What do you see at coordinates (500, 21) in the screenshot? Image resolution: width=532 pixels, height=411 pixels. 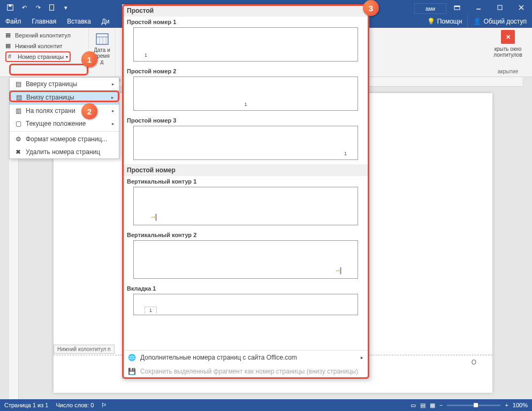 I see `share-button: 👤 Общий доступ` at bounding box center [500, 21].